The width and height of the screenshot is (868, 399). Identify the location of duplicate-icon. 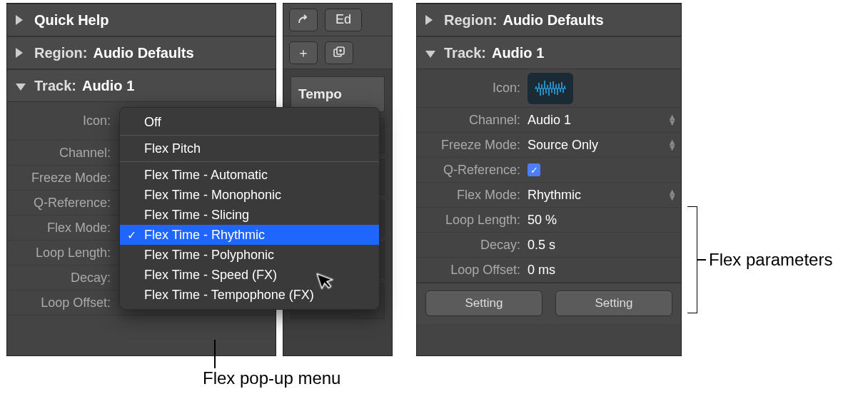
(339, 53).